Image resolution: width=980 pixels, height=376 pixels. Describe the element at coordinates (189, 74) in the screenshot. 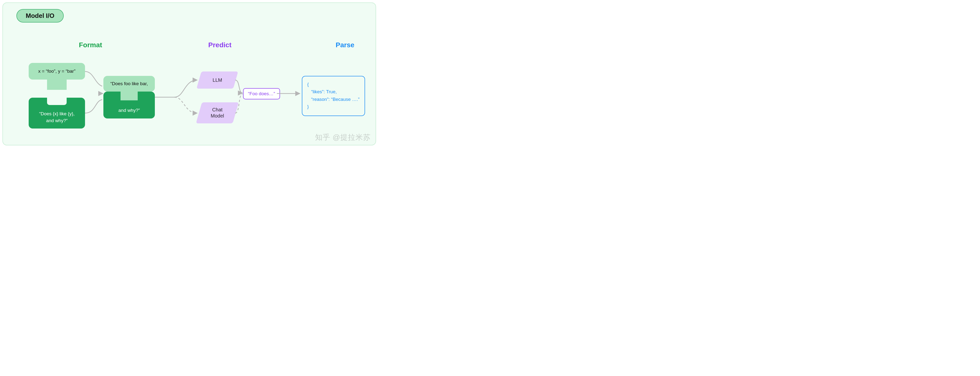

I see `diagram-canvas: Model I/O Format Predict Parse x = “foo”…` at that location.